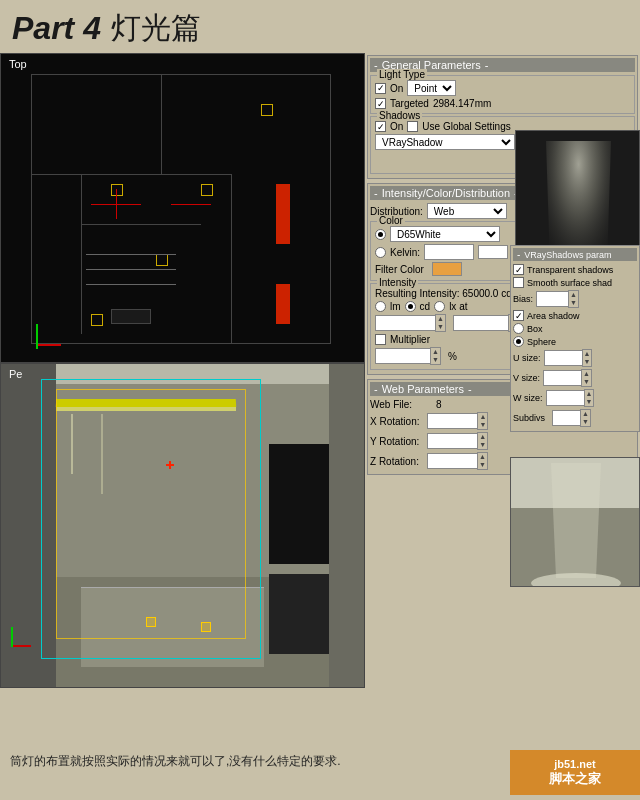  I want to click on percent-label: %, so click(452, 356).